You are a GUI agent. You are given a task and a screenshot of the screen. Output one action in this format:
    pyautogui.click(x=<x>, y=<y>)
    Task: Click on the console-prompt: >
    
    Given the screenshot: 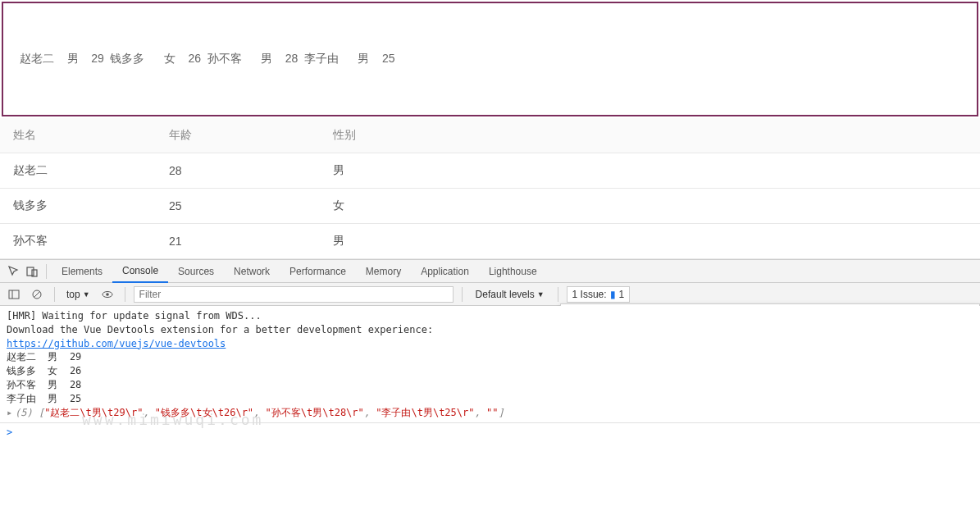 What is the action you would take?
    pyautogui.click(x=490, y=431)
    